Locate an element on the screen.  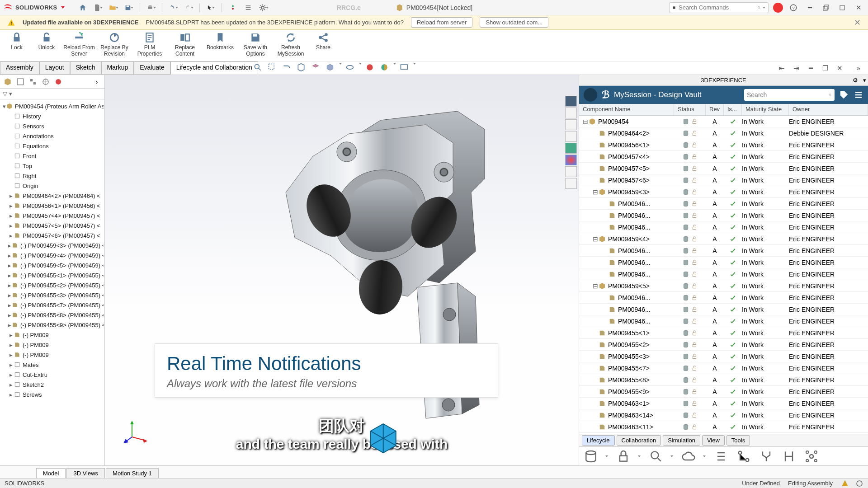
merge-tool-icon is located at coordinates (766, 456).